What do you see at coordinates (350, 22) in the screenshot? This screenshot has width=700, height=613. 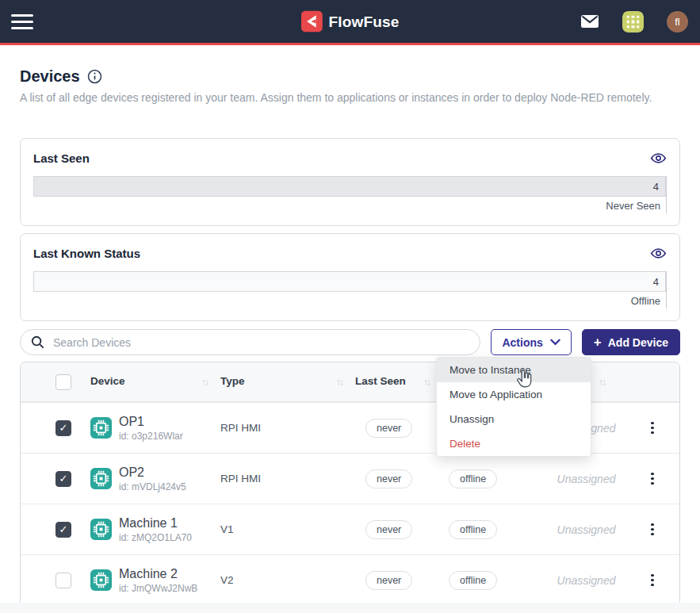 I see `top-navbar: FlowFuse fl` at bounding box center [350, 22].